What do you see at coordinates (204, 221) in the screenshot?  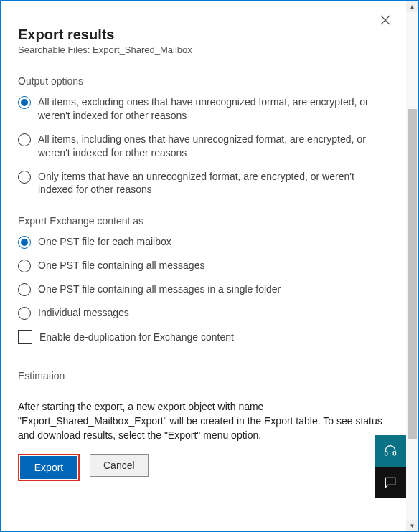 I see `exchange-content-heading: Export Exchange content as` at bounding box center [204, 221].